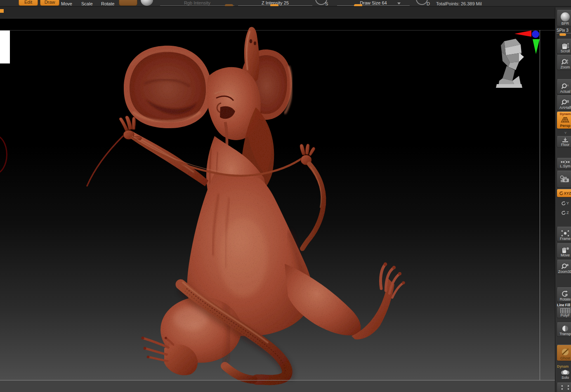 The height and width of the screenshot is (392, 571). Describe the element at coordinates (568, 203) in the screenshot. I see `y-rotate-label: Y` at that location.